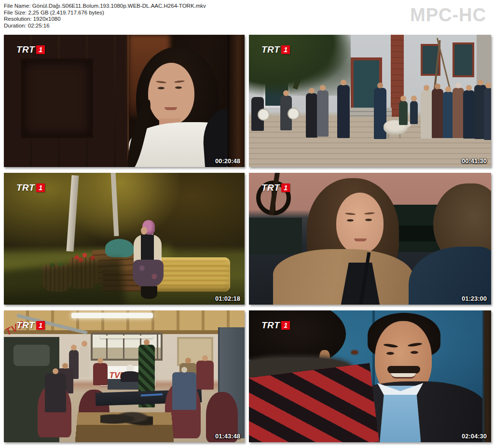 The height and width of the screenshot is (448, 494). What do you see at coordinates (105, 19) in the screenshot?
I see `resolution-line: Resolution: 1920x1080` at bounding box center [105, 19].